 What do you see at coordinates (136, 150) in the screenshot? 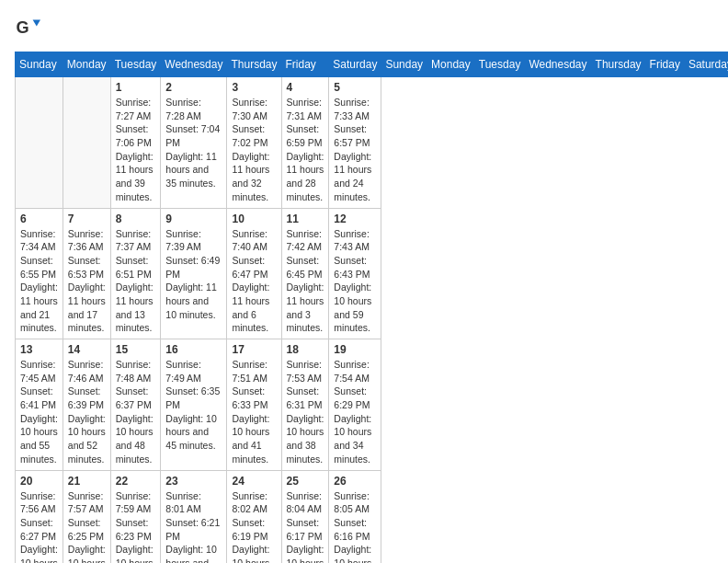
I see `day-info: Sunrise: 7:27 AMSunset: 7:06 PMDaylight:…` at bounding box center [136, 150].